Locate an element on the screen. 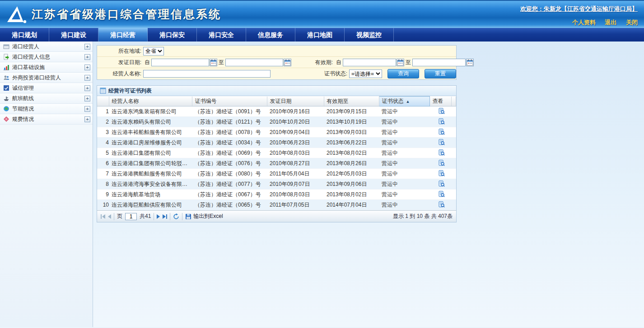  table-row: 3 连云港丰裕船舶服务有限公司 （苏连）港经证（0078）号 2010年09月0… is located at coordinates (276, 133).